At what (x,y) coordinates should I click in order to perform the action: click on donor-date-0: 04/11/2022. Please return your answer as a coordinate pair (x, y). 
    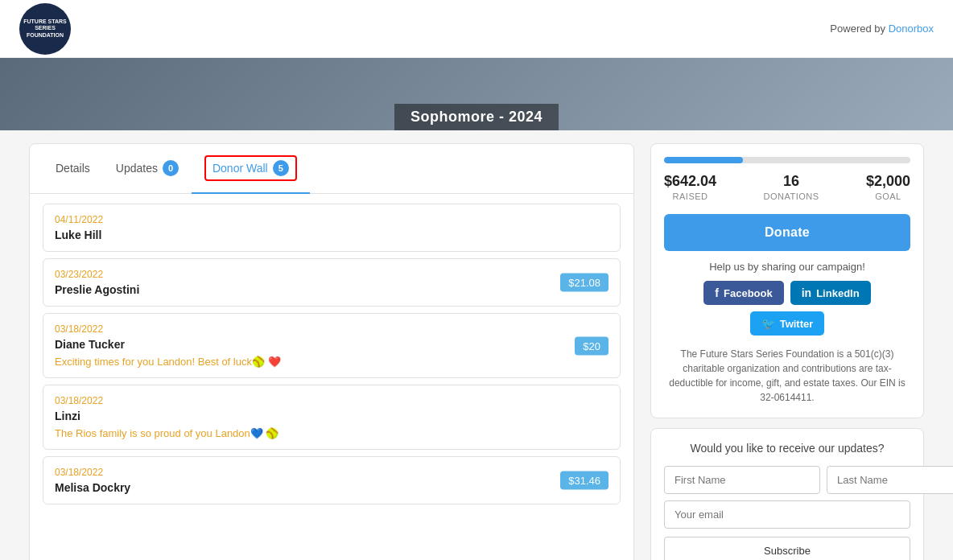
    Looking at the image, I should click on (332, 220).